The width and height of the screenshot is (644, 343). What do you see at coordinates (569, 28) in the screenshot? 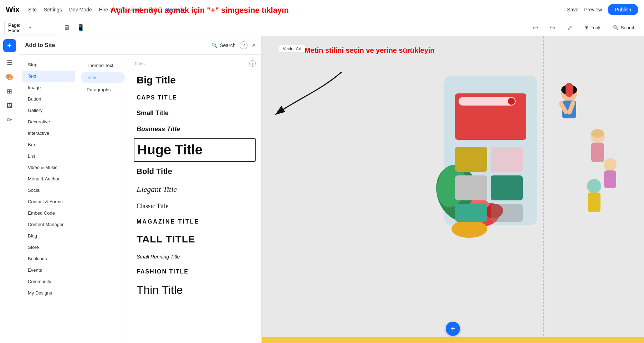
I see `zoom-button: ⤢` at bounding box center [569, 28].